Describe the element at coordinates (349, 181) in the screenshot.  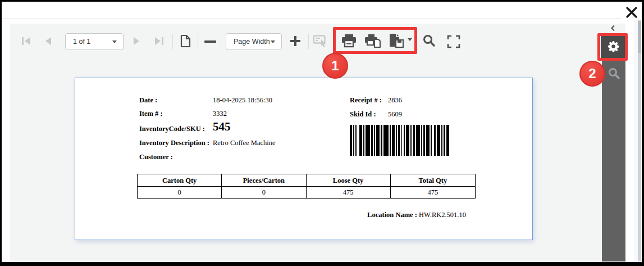
I see `table-header-loose-qty: Loose Qty` at that location.